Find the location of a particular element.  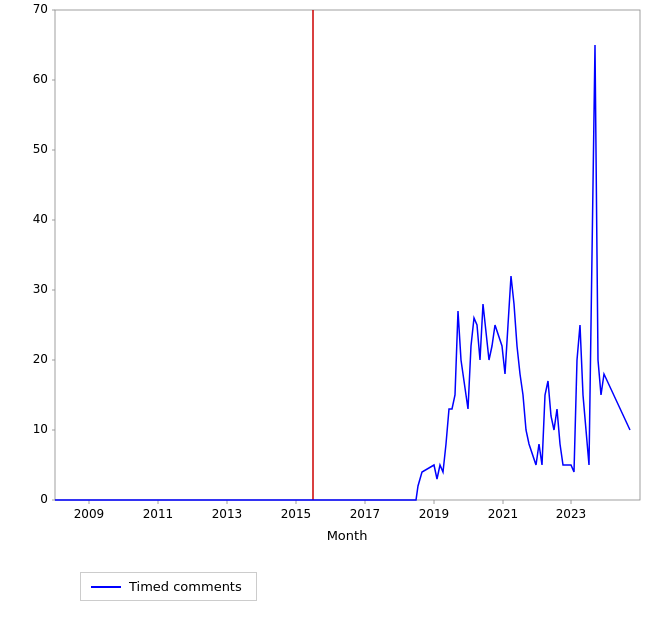

y-tick-40: 40 is located at coordinates (40, 219).